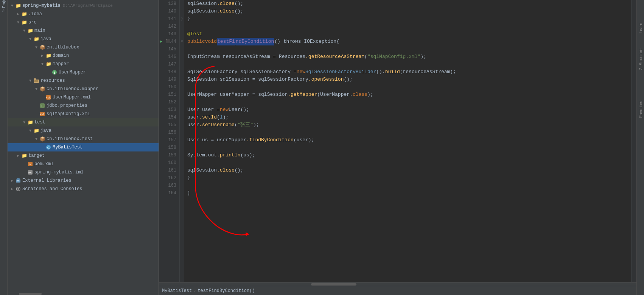 This screenshot has width=644, height=295. I want to click on tree-item-cn-itbluebox-mapper: ▼ 📦 cn.itbluebox.mapper, so click(83, 89).